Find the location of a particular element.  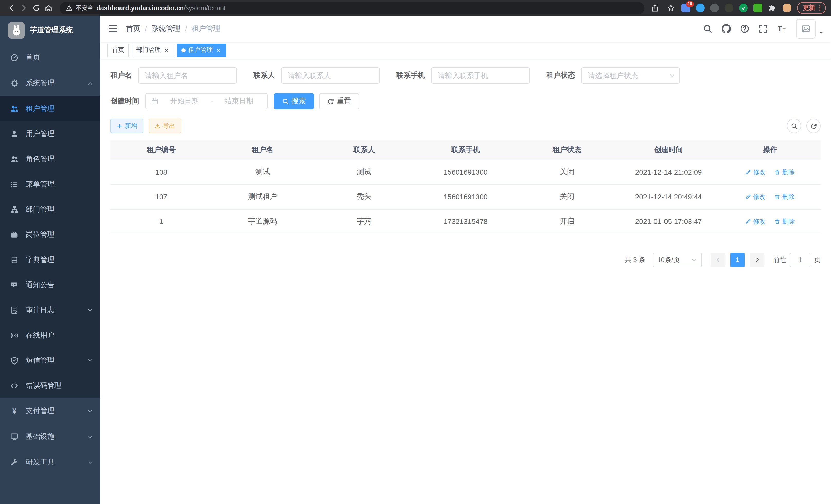

breadcrumb: 首页 / 系统管理 / 租户管理 is located at coordinates (173, 29).